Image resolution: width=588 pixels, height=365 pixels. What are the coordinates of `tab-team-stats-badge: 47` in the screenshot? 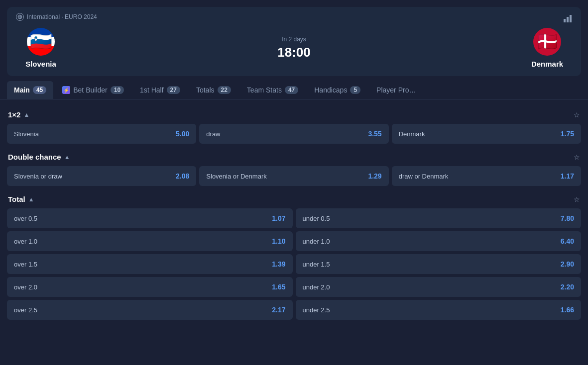 It's located at (292, 90).